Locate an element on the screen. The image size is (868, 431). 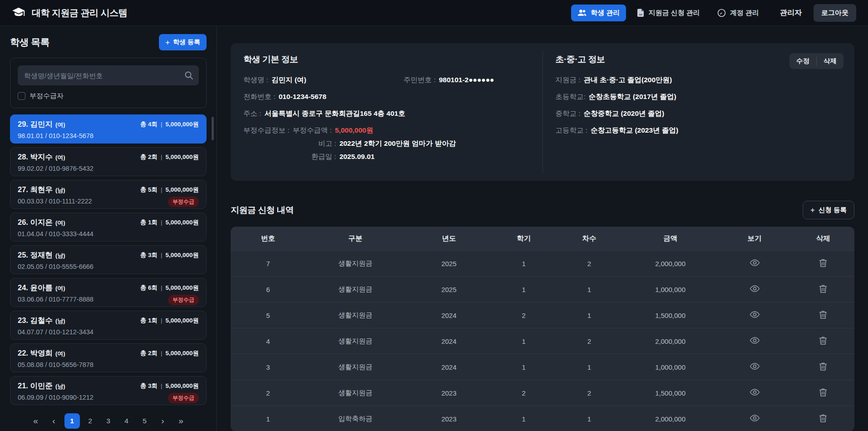
student-grant-count: 총 4회 is located at coordinates (149, 124).